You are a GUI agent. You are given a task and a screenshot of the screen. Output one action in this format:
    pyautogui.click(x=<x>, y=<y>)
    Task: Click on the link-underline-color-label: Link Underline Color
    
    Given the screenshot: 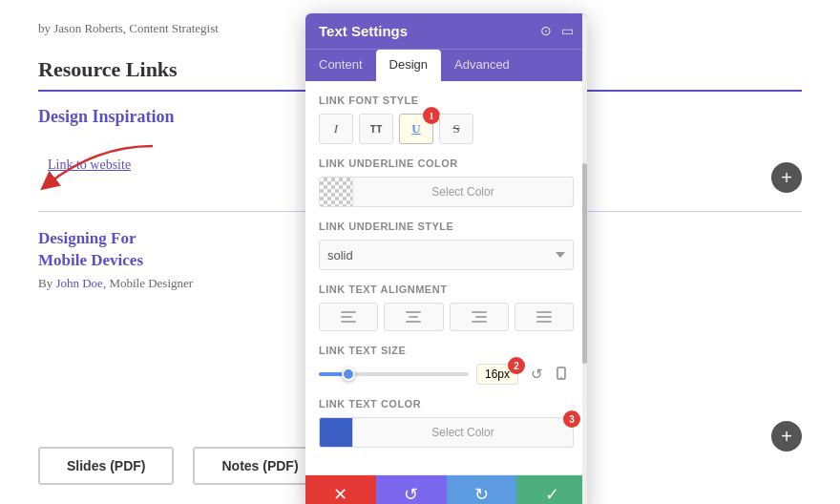 What is the action you would take?
    pyautogui.click(x=447, y=163)
    